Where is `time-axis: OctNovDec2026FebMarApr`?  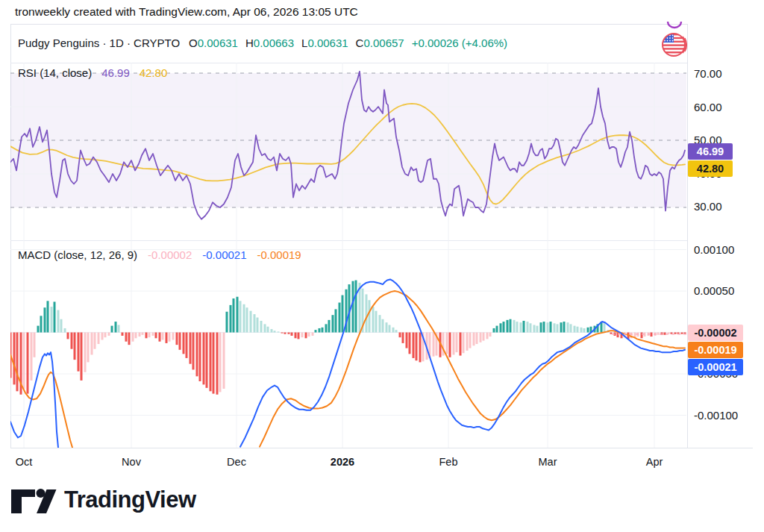
time-axis: OctNovDec2026FebMarApr is located at coordinates (382, 463).